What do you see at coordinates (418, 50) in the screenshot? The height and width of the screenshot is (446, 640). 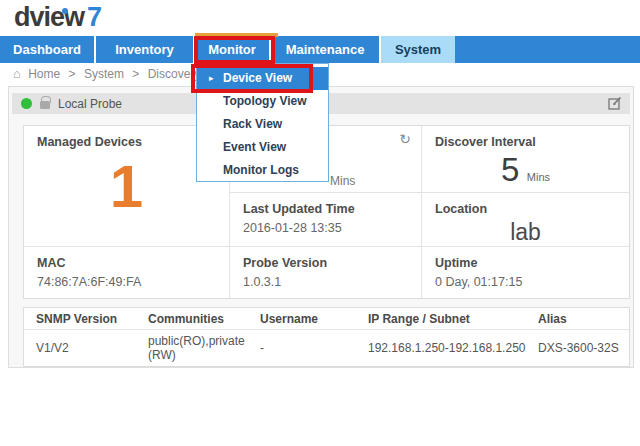 I see `tab-system: System` at bounding box center [418, 50].